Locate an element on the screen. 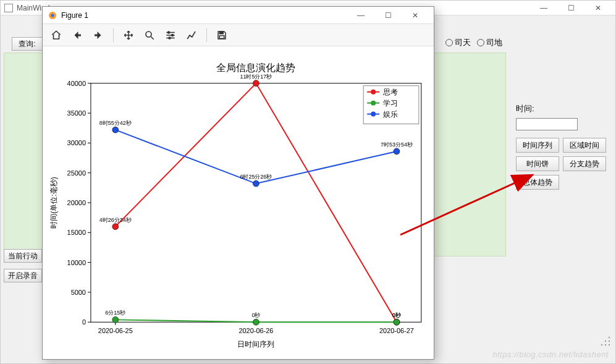 This screenshot has width=616, height=364. svg-text: 10000 is located at coordinates (77, 263).